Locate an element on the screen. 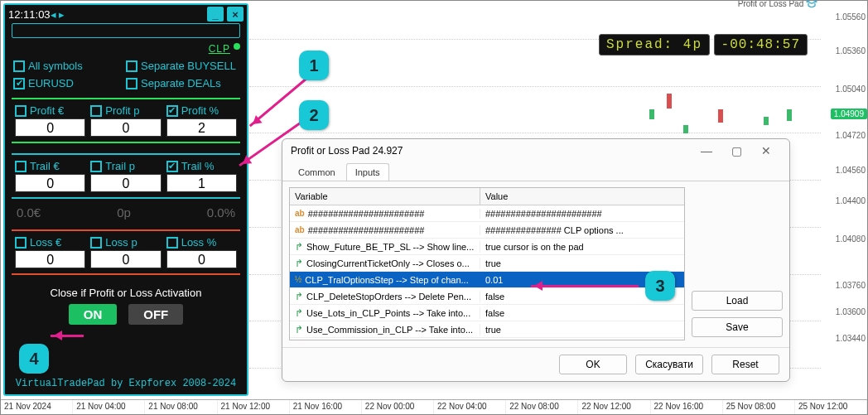 This screenshot has height=415, width=868. cancel-button: Скасувати is located at coordinates (669, 364).